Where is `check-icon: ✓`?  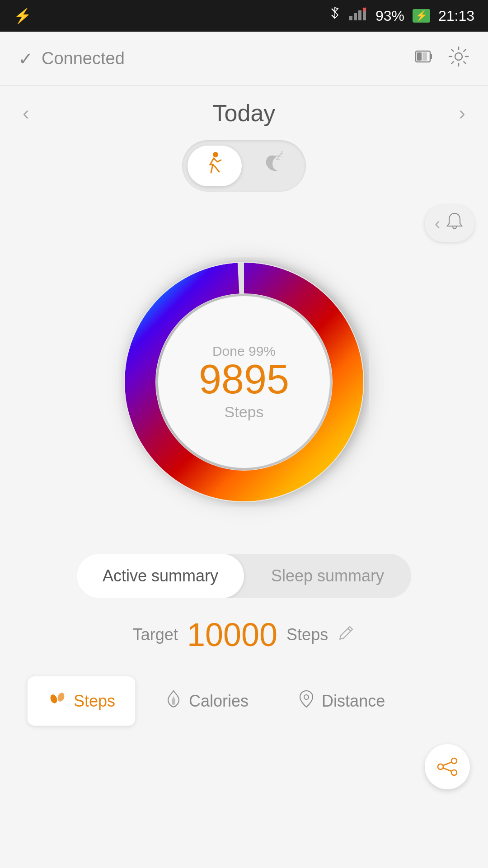
check-icon: ✓ is located at coordinates (26, 59).